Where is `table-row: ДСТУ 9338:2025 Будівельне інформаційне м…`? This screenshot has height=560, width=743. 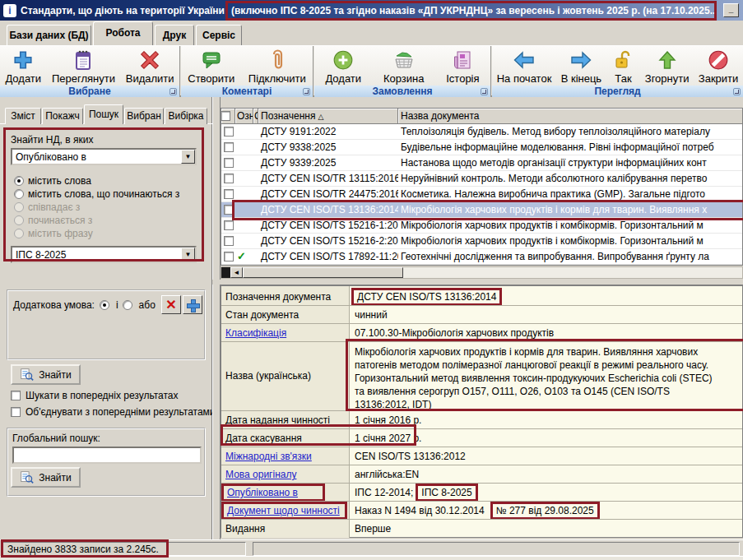
table-row: ДСТУ 9338:2025 Будівельне інформаційне м… is located at coordinates (482, 148).